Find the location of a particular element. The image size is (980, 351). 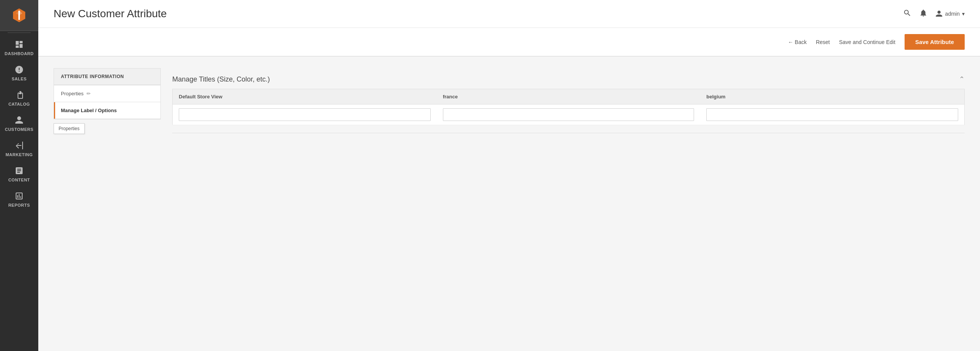

properties-label: Properties is located at coordinates (72, 93).